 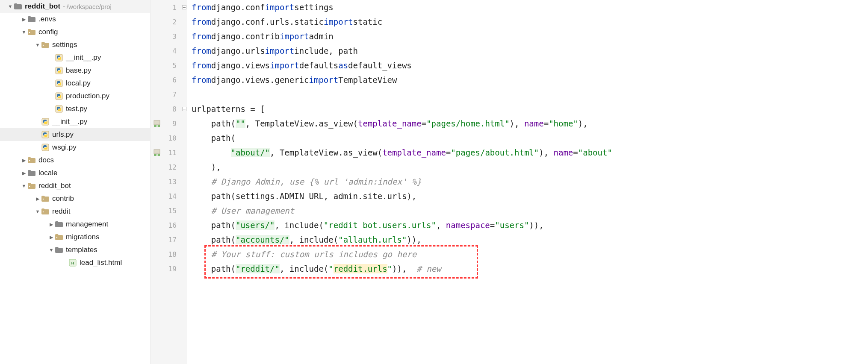 I want to click on code-line: from django.views import defaults as def…, so click(x=530, y=65).